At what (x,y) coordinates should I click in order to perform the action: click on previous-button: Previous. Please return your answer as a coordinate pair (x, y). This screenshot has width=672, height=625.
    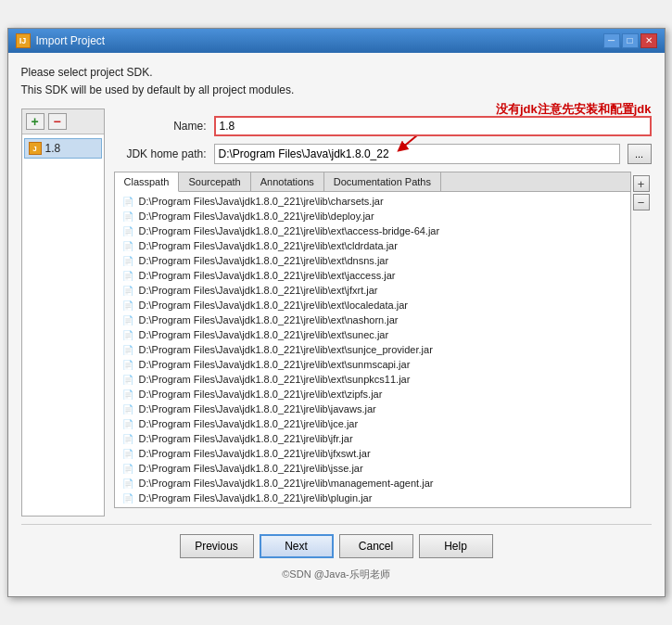
    Looking at the image, I should click on (217, 546).